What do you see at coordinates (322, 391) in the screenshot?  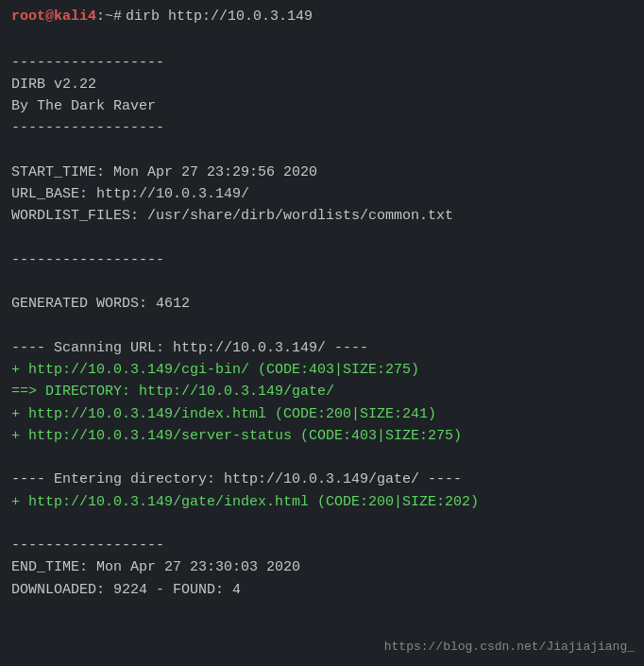 I see `terminal-line: ==> DIRECTORY: http://10.0.3.149/gate/` at bounding box center [322, 391].